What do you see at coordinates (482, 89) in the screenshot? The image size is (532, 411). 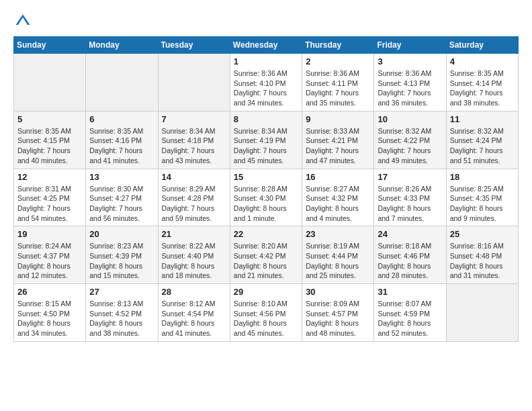 I see `day-info: Sunrise: 8:35 AM Sunset: 4:14 PM Dayligh…` at bounding box center [482, 89].